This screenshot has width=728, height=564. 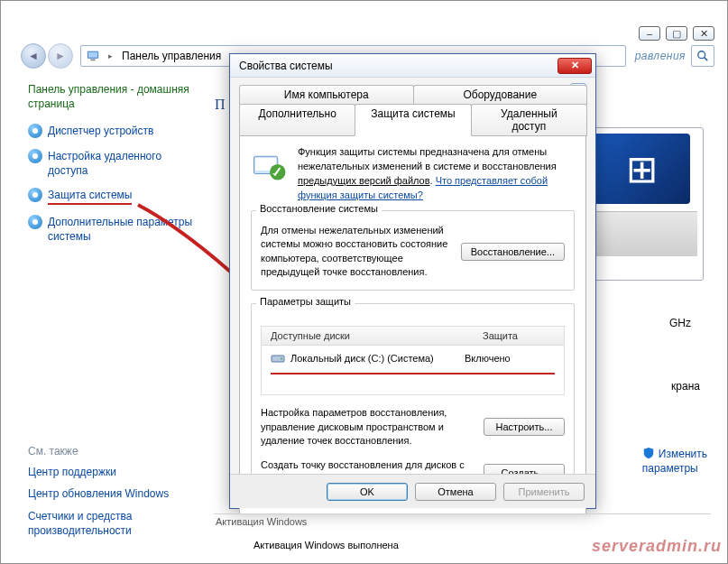 What do you see at coordinates (660, 56) in the screenshot?
I see `address-hint-text: равления` at bounding box center [660, 56].